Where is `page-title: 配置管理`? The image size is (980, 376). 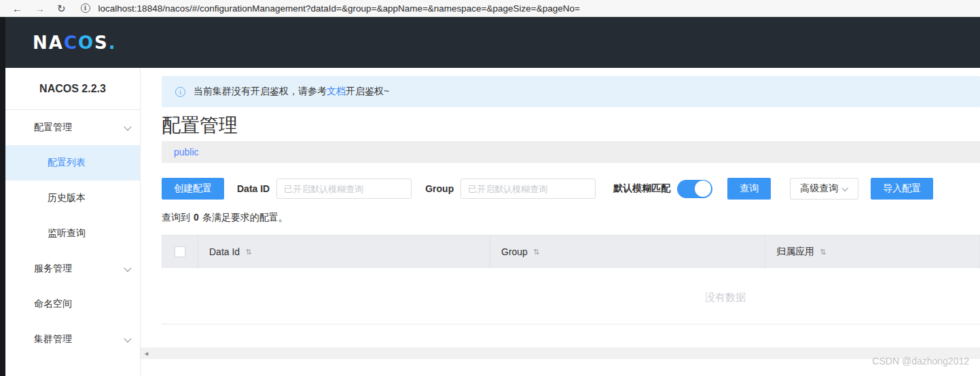
page-title: 配置管理 is located at coordinates (200, 126).